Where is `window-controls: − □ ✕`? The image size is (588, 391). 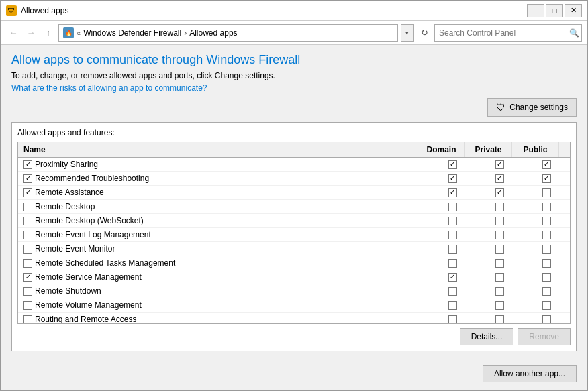 window-controls: − □ ✕ is located at coordinates (554, 11).